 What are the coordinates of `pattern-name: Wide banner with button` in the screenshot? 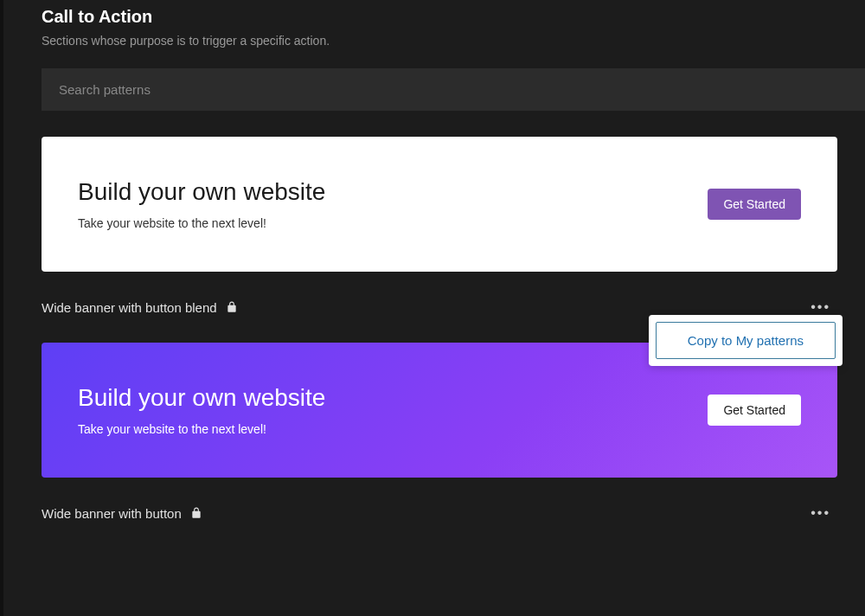 It's located at (112, 514).